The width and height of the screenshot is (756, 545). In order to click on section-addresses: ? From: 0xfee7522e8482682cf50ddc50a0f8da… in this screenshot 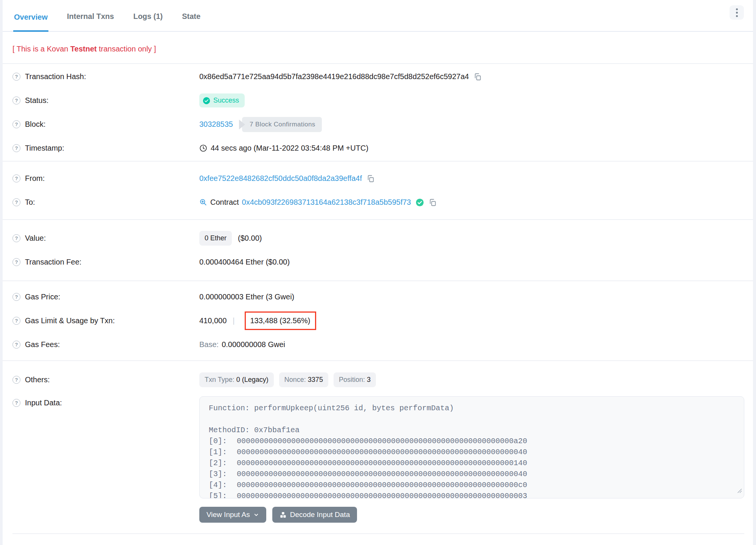, I will do `click(378, 190)`.